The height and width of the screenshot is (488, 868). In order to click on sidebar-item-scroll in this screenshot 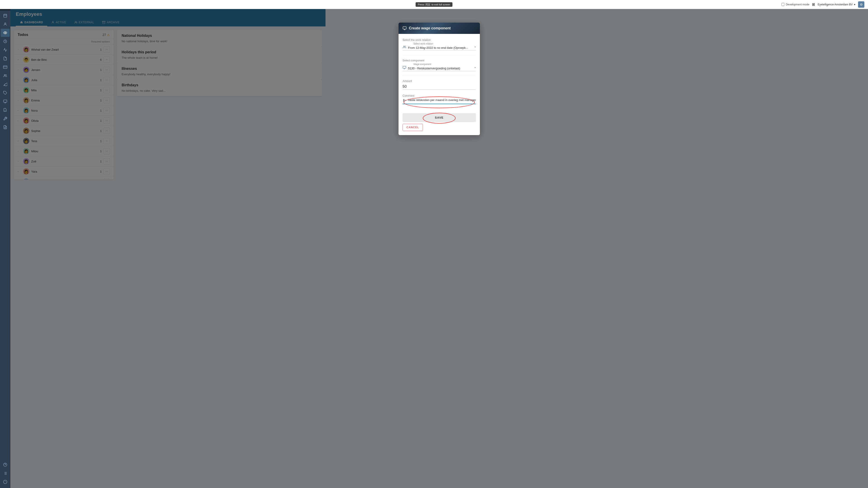, I will do `click(5, 127)`.